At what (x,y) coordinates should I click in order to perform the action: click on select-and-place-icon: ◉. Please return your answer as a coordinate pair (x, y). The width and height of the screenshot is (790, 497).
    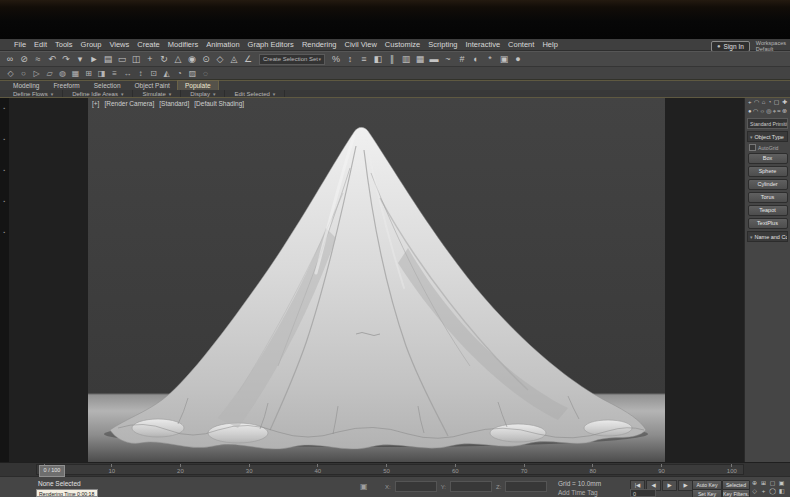
    Looking at the image, I should click on (192, 60).